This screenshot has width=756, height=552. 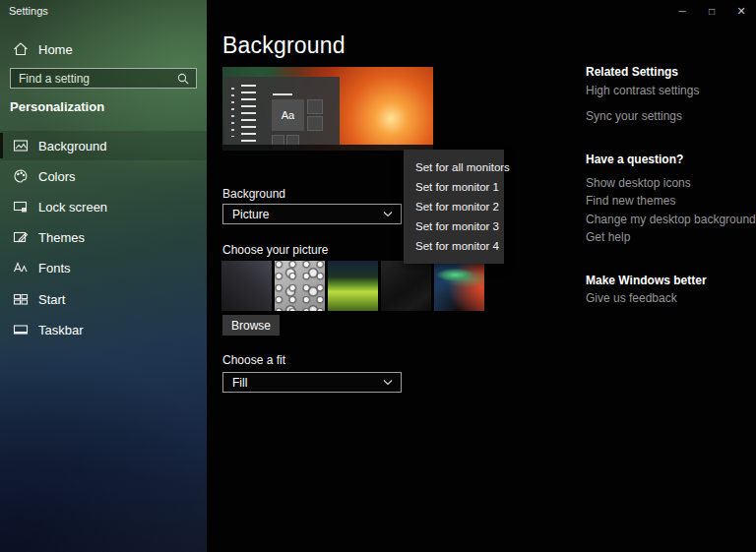 I want to click on have-a-question-header: Have a question?, so click(x=634, y=159).